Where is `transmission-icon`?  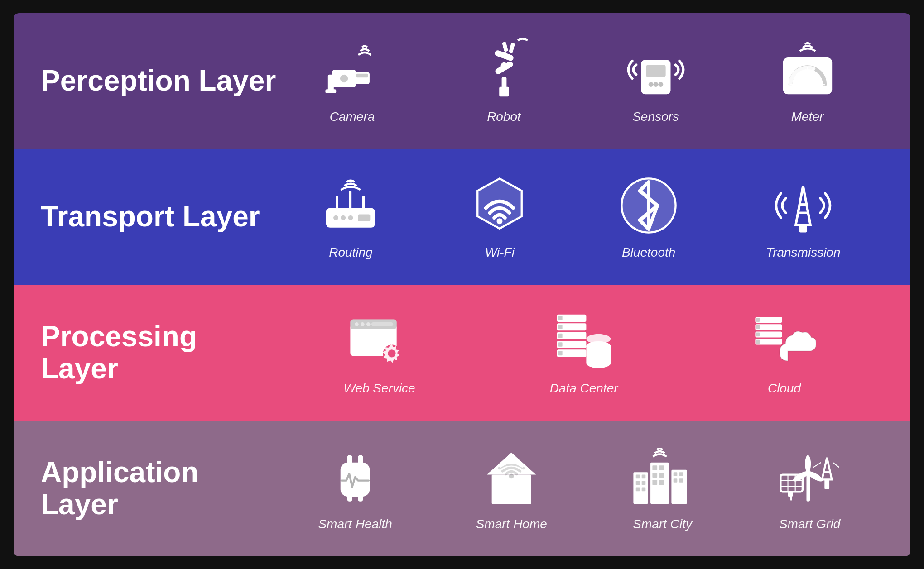 transmission-icon is located at coordinates (803, 206).